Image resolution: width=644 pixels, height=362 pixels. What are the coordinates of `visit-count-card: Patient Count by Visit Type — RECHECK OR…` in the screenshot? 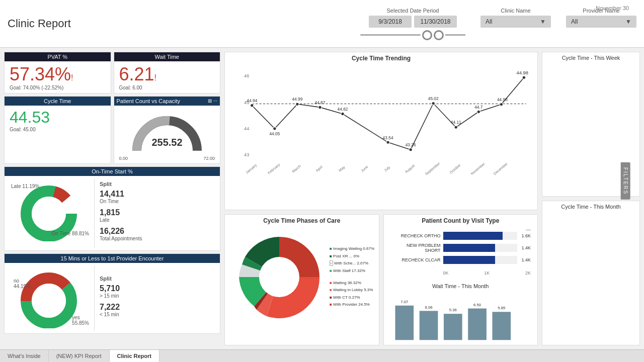 It's located at (461, 280).